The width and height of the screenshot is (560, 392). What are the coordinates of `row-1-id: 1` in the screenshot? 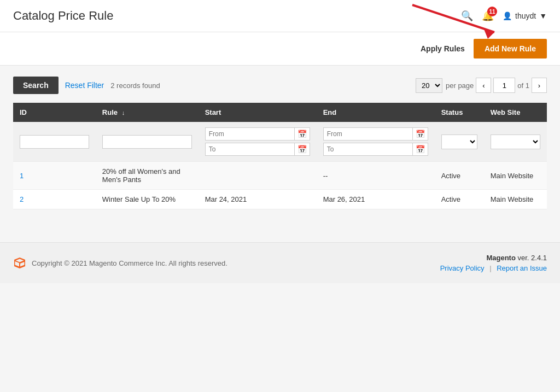 It's located at (55, 176).